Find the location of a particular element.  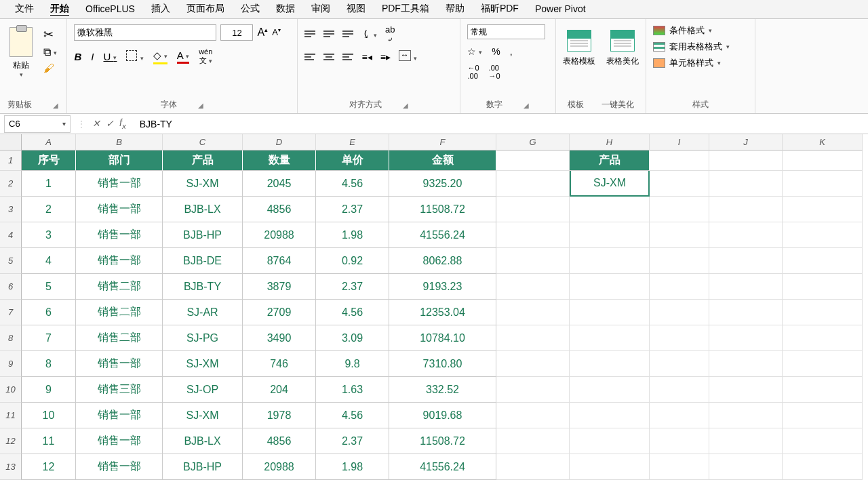

comma-button: , is located at coordinates (511, 52).